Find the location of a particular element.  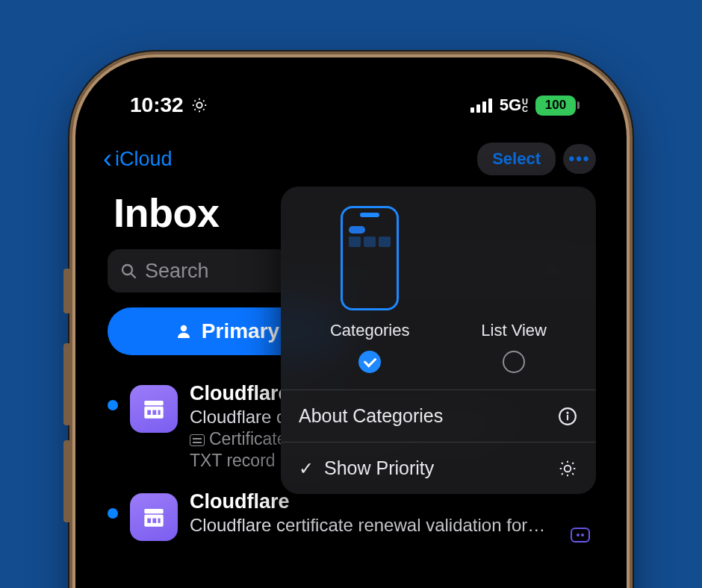

more-button: ••• is located at coordinates (580, 159).